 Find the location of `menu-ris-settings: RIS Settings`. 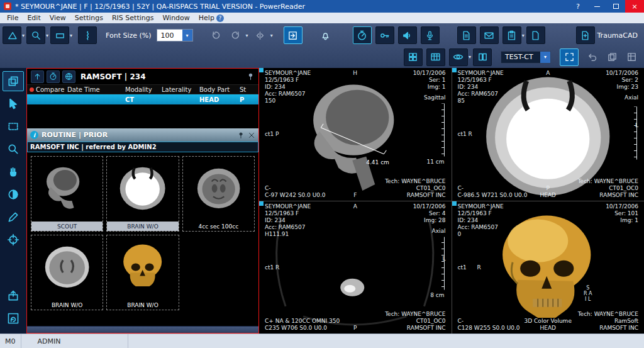

menu-ris-settings: RIS Settings is located at coordinates (133, 18).